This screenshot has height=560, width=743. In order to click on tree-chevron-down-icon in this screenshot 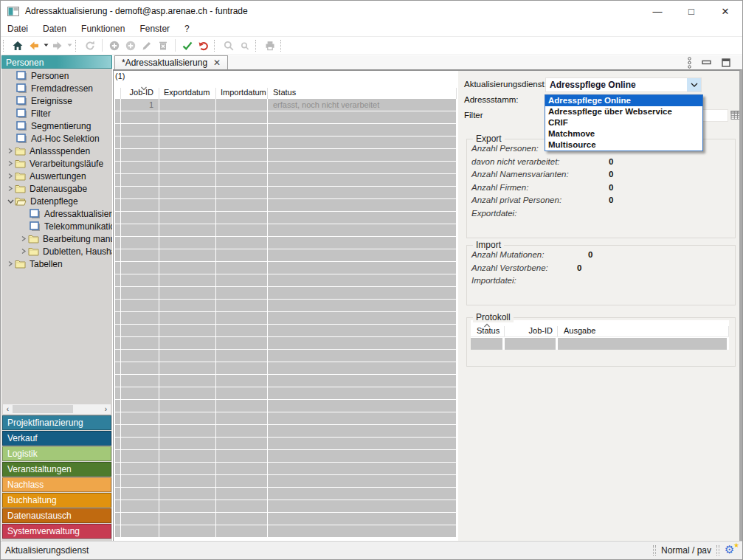, I will do `click(10, 201)`.